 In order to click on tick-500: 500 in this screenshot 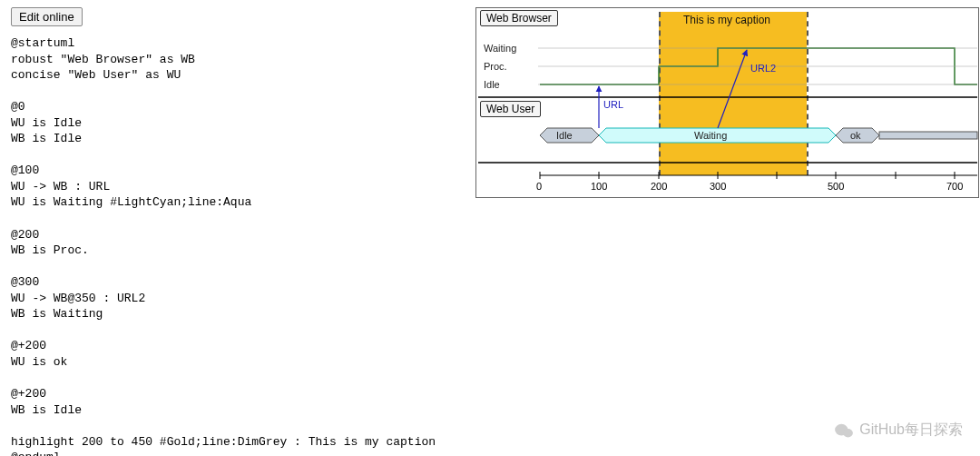, I will do `click(836, 186)`.